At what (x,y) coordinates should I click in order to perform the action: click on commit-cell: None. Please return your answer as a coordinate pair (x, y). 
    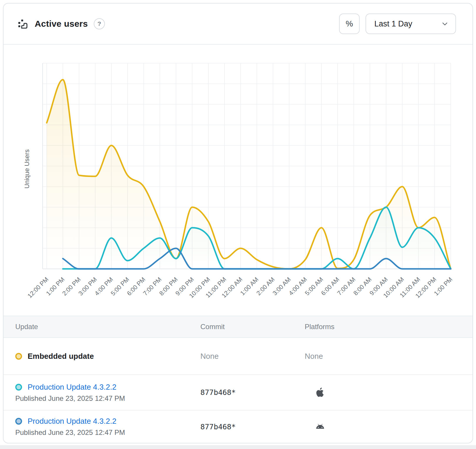
    Looking at the image, I should click on (253, 356).